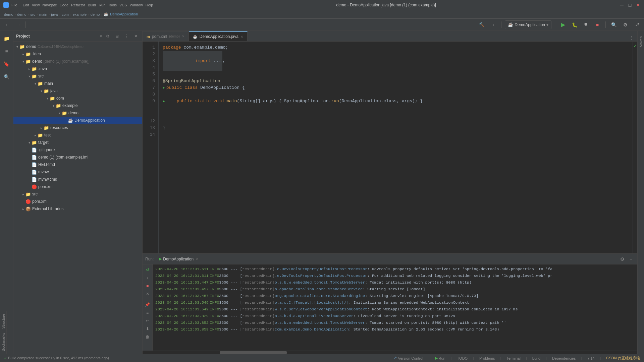 Image resolution: width=644 pixels, height=362 pixels. I want to click on tree-item-idea: ▸ 📁 .idea, so click(78, 54).